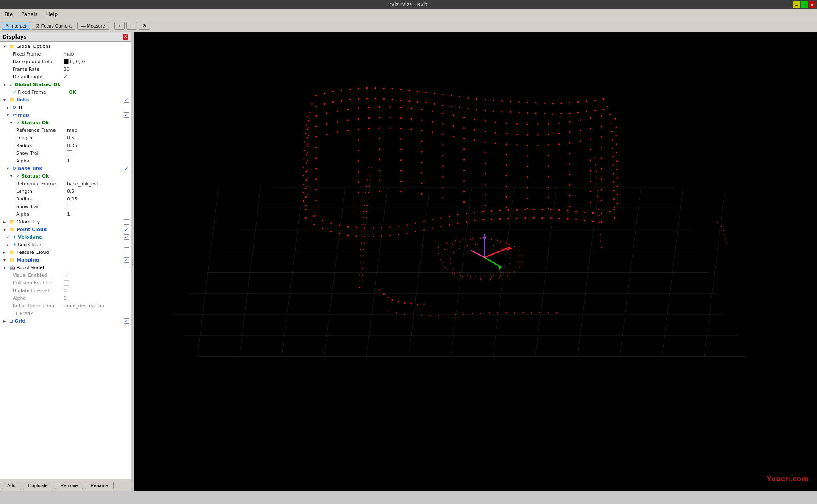 This screenshot has width=817, height=504. I want to click on tree-row: ▾ 📁 Mapping, so click(65, 260).